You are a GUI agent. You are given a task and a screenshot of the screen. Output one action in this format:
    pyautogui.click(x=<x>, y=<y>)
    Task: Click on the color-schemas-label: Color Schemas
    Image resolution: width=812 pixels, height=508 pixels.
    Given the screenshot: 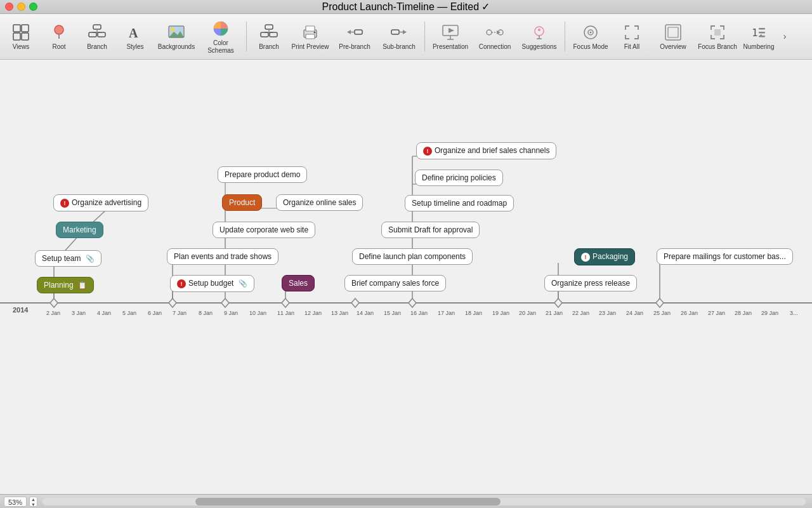 What is the action you would take?
    pyautogui.click(x=221, y=47)
    